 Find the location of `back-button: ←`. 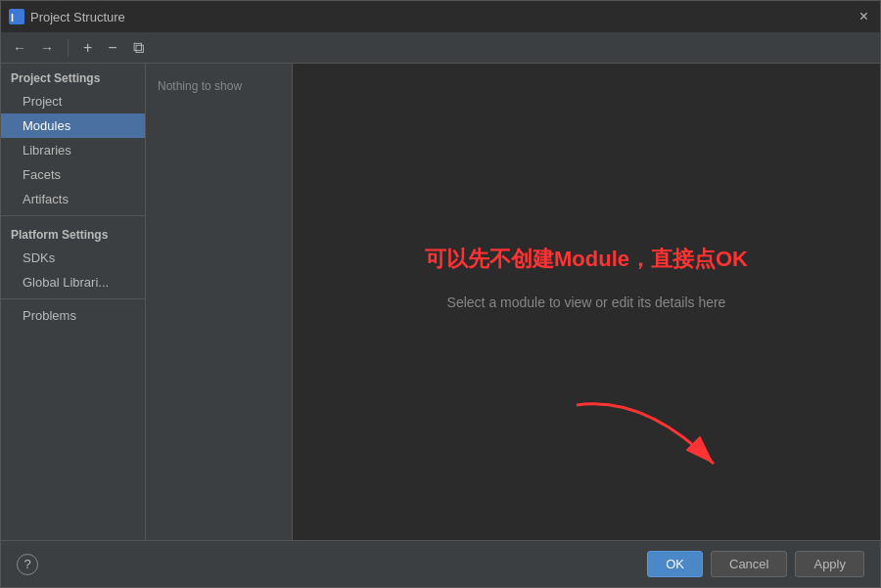

back-button: ← is located at coordinates (20, 48).